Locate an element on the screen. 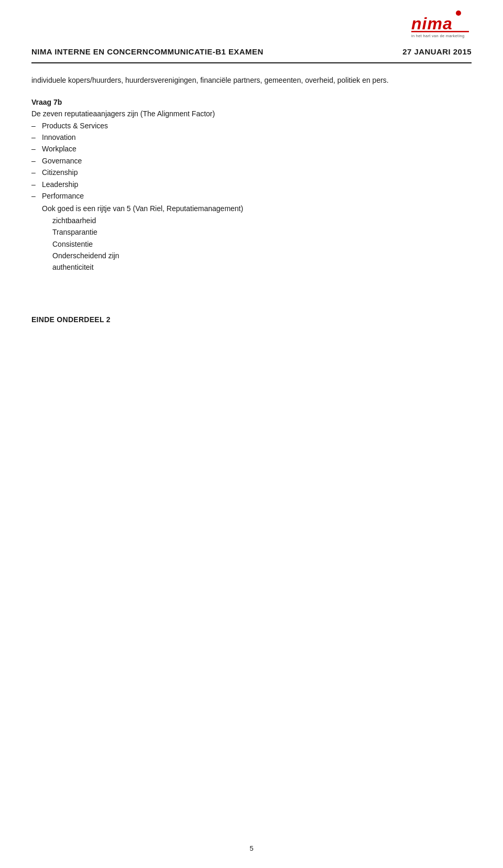  extra-item: Consistentie is located at coordinates (262, 244).